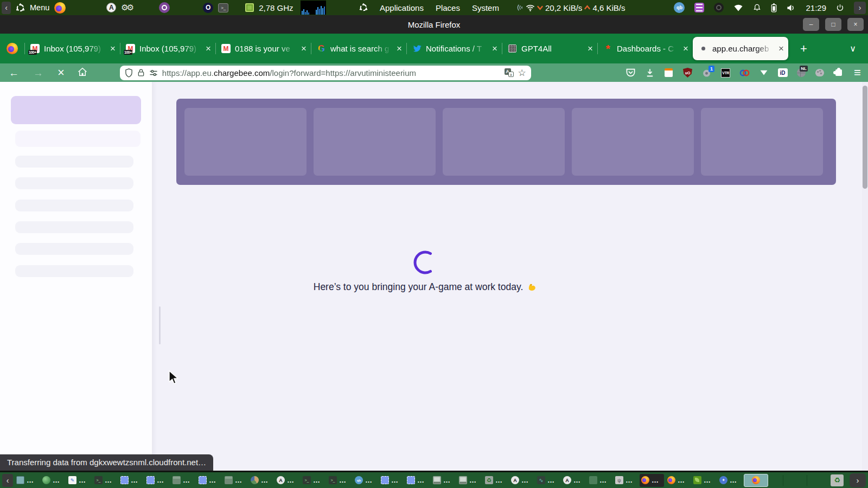 Image resolution: width=868 pixels, height=488 pixels. I want to click on notifications-bell-icon, so click(757, 8).